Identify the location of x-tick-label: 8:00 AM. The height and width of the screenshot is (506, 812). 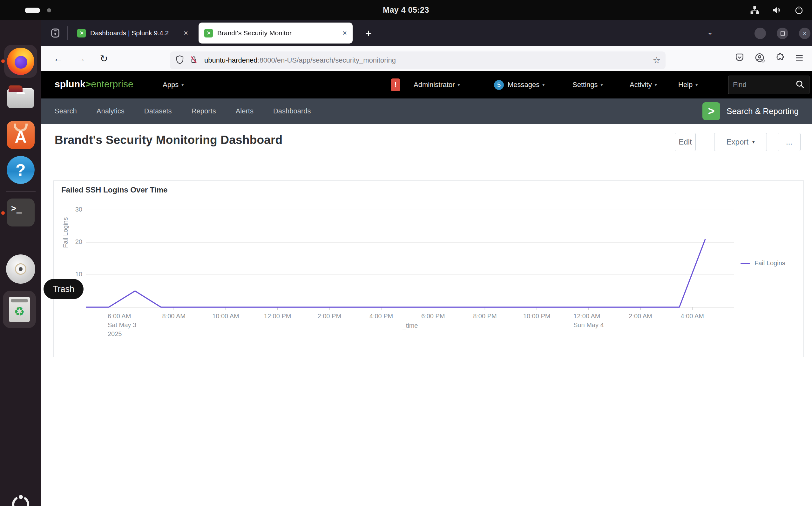
(174, 316).